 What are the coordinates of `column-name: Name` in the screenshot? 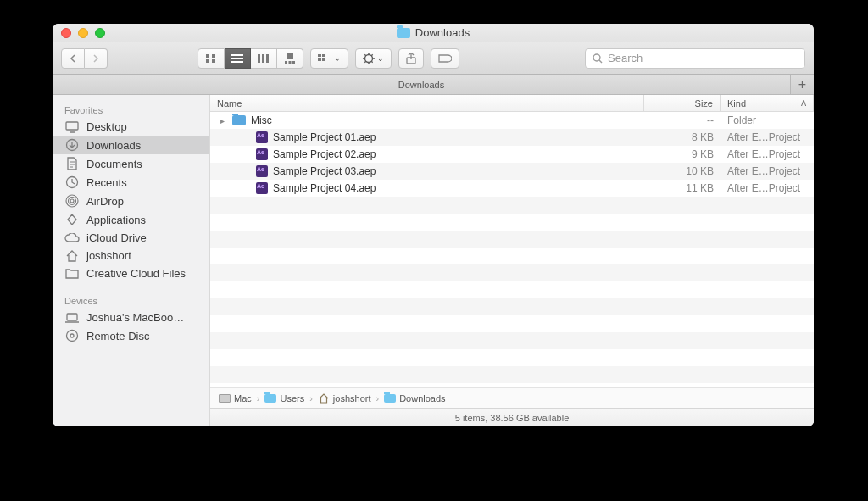 It's located at (427, 103).